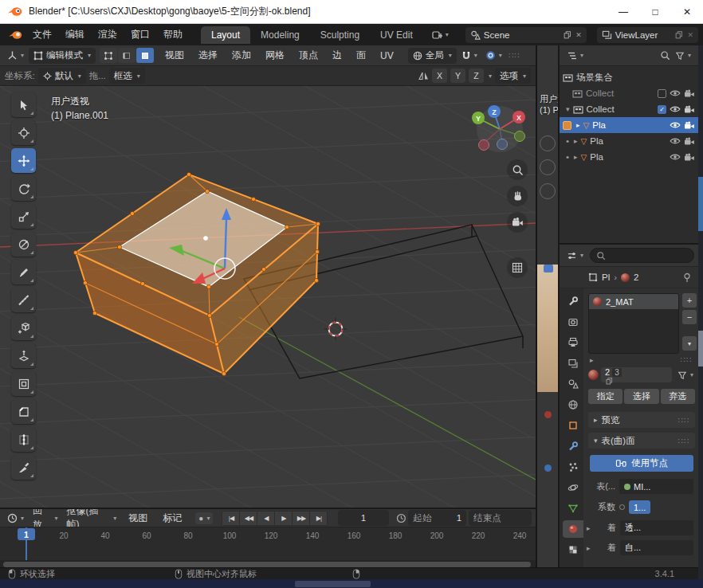  What do you see at coordinates (573, 550) in the screenshot?
I see `tab-texture` at bounding box center [573, 550].